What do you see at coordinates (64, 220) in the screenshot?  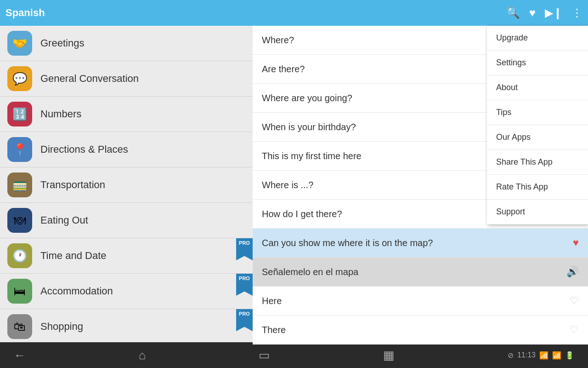 I see `sidebar-label-eating: Eating Out` at bounding box center [64, 220].